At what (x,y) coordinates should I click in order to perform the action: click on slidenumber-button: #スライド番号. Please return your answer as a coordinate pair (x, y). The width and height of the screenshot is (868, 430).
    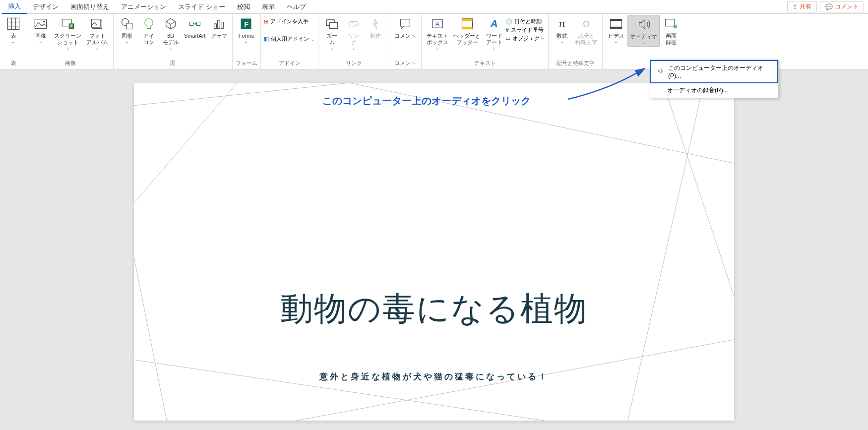
    Looking at the image, I should click on (525, 30).